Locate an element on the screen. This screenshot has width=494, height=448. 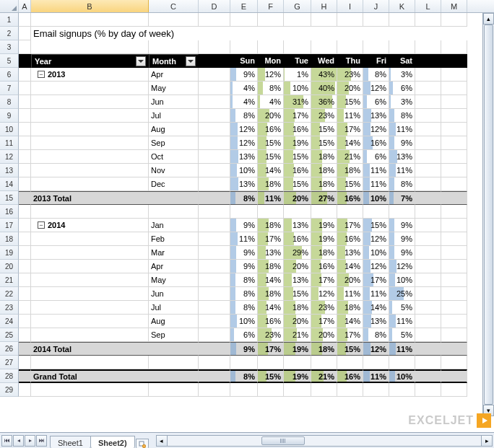
month-cell: Sep is located at coordinates (173, 143).